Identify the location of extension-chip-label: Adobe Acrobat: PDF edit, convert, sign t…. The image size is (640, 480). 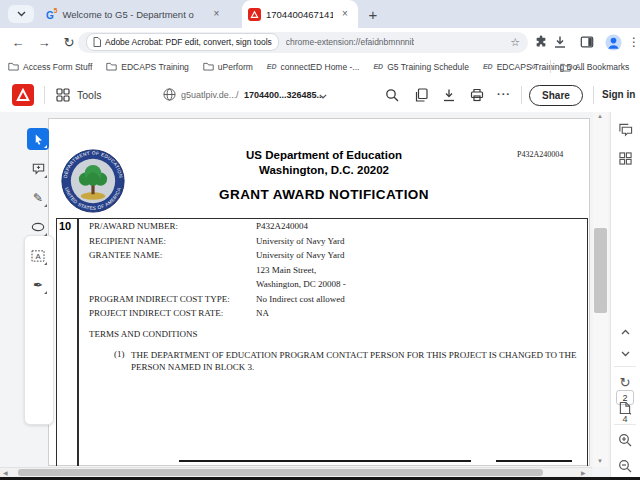
(188, 42).